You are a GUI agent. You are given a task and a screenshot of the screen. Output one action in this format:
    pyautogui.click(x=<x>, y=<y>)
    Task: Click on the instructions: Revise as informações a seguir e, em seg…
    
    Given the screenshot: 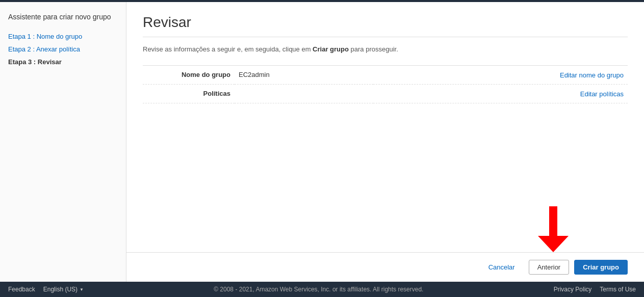 What is the action you would take?
    pyautogui.click(x=385, y=49)
    